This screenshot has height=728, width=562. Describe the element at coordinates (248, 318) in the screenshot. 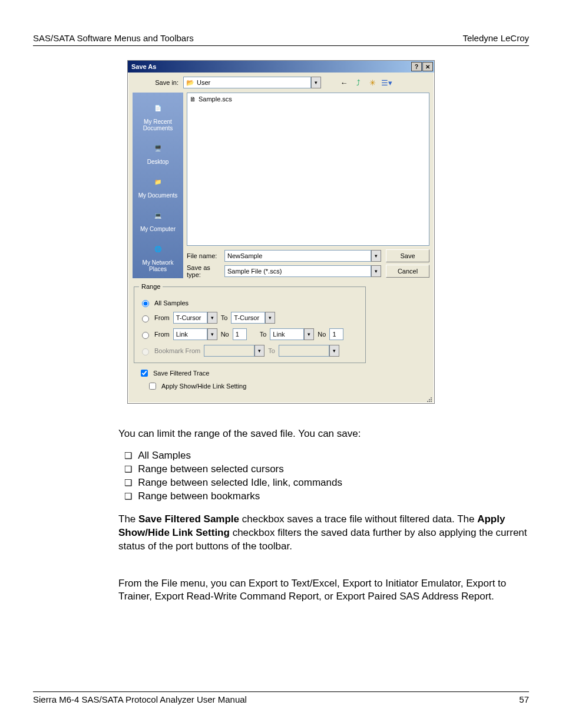

I see `to-cursor-dropdown: T-Cursor` at that location.